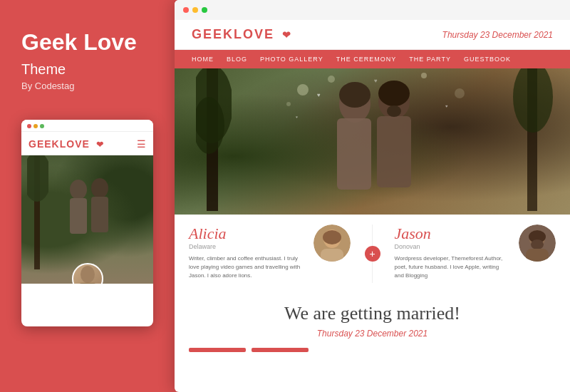 Image resolution: width=570 pixels, height=392 pixels. Describe the element at coordinates (242, 34) in the screenshot. I see `site-logo: GEEKLOVE ❤` at that location.